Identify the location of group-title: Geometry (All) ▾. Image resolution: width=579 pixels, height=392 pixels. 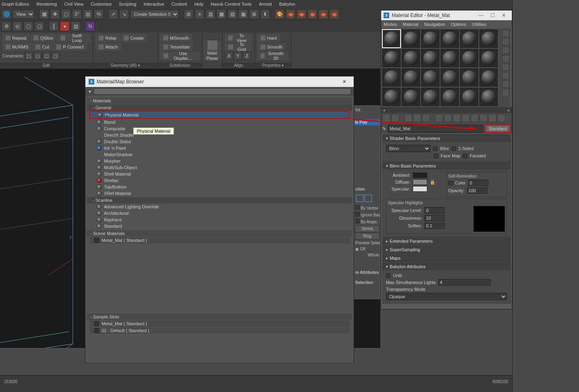
(125, 66).